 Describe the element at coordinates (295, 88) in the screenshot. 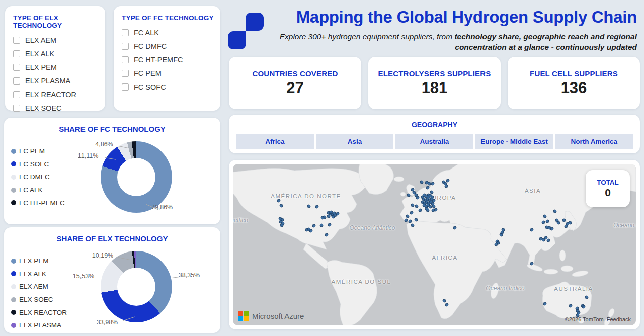

I see `kpi-value: 27` at that location.